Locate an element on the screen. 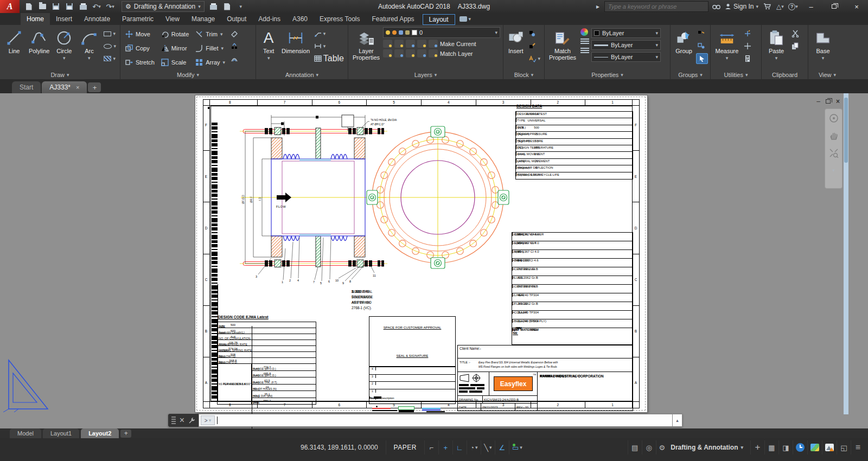 This screenshot has height=461, width=868. tab-express-tools: Express Tools is located at coordinates (340, 19).